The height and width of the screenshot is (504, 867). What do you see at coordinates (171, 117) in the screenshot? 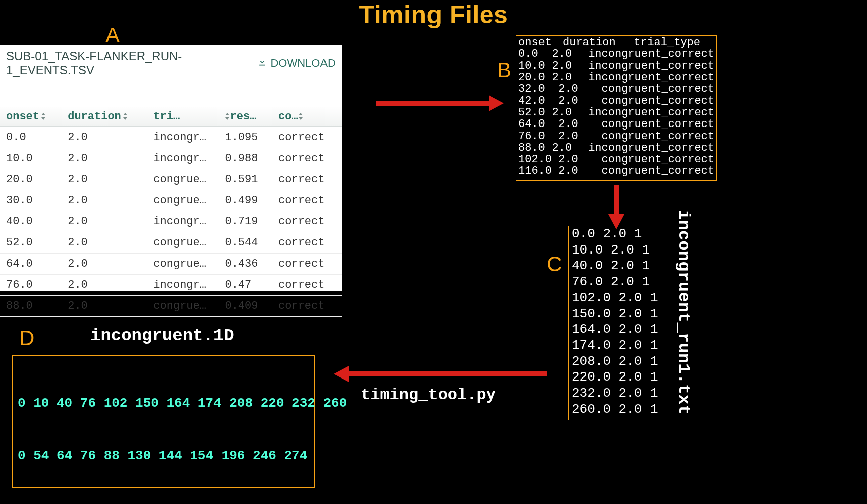
I see `events-table-header: onset duration tri… res… co…` at bounding box center [171, 117].